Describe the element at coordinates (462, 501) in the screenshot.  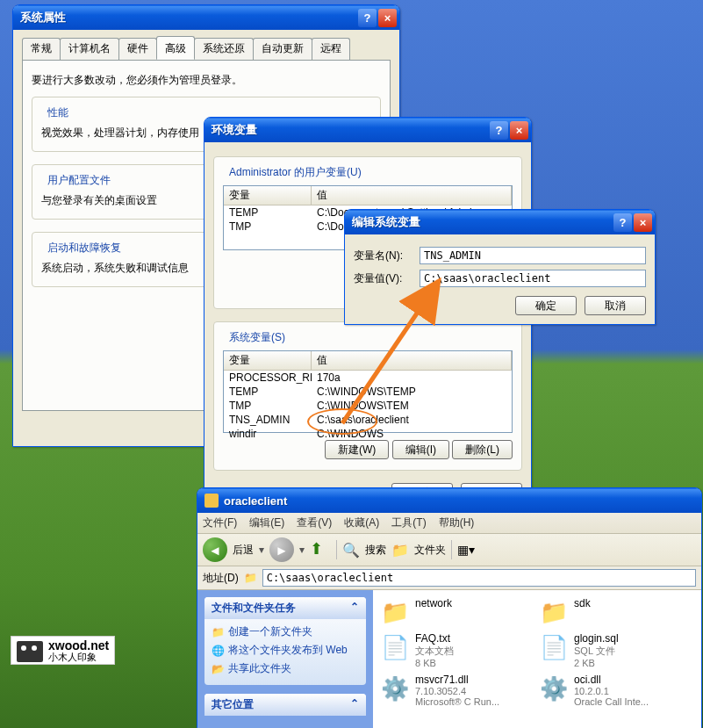
I see `explorer-title: oracleclient` at that location.